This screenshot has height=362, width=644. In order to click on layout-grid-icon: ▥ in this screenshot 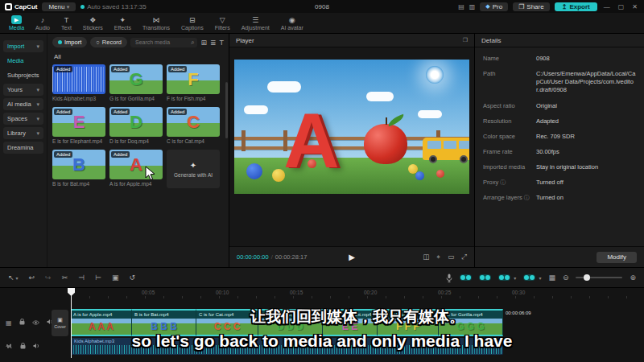, I will do `click(473, 6)`.